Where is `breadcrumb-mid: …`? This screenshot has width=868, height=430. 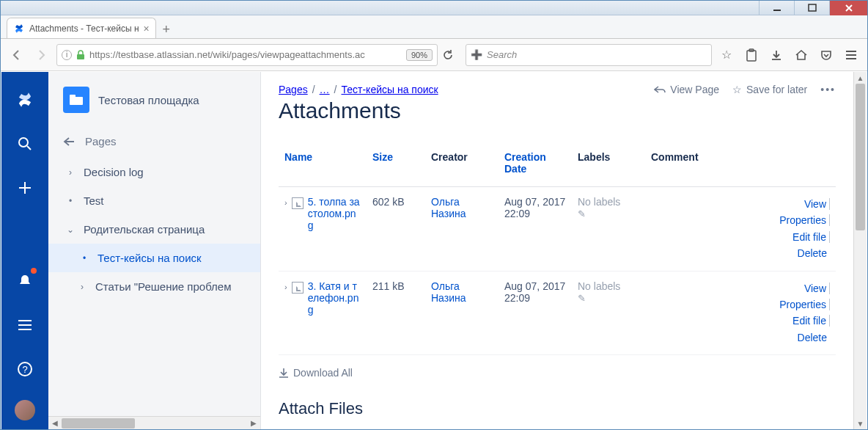
breadcrumb-mid: … is located at coordinates (325, 90).